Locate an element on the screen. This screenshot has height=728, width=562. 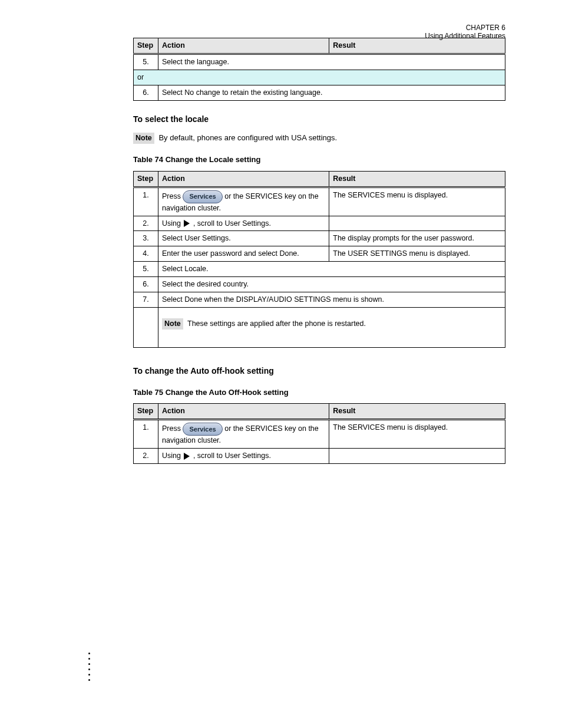
table-row: 6. Select the desired country. is located at coordinates (319, 285).